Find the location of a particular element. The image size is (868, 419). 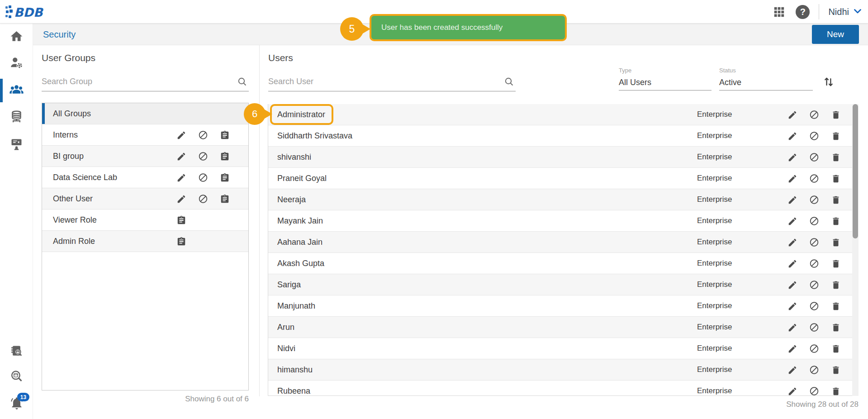

user-row: Akash GuptaEnterprise is located at coordinates (560, 263).